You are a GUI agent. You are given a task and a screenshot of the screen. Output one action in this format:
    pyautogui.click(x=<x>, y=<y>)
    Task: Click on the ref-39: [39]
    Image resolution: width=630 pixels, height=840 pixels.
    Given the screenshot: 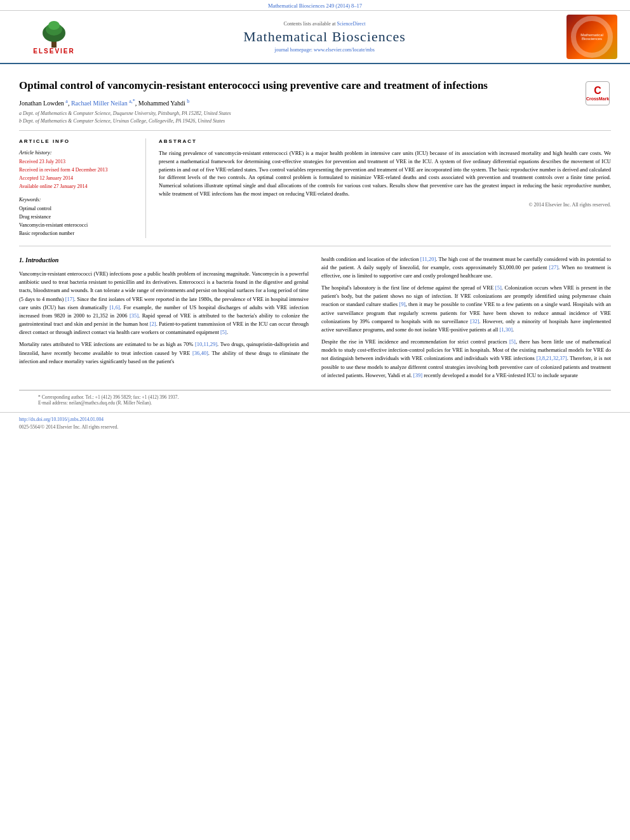 What is the action you would take?
    pyautogui.click(x=418, y=375)
    